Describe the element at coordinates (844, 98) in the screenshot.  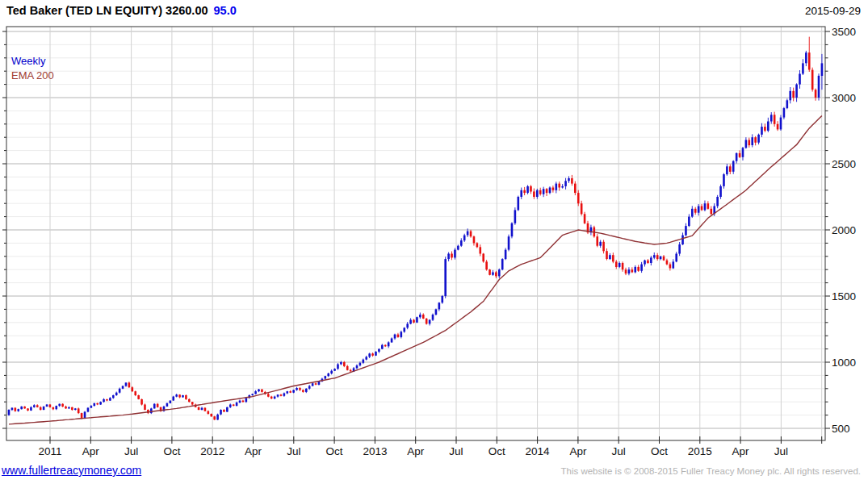
I see `y-axis-label: 3000` at that location.